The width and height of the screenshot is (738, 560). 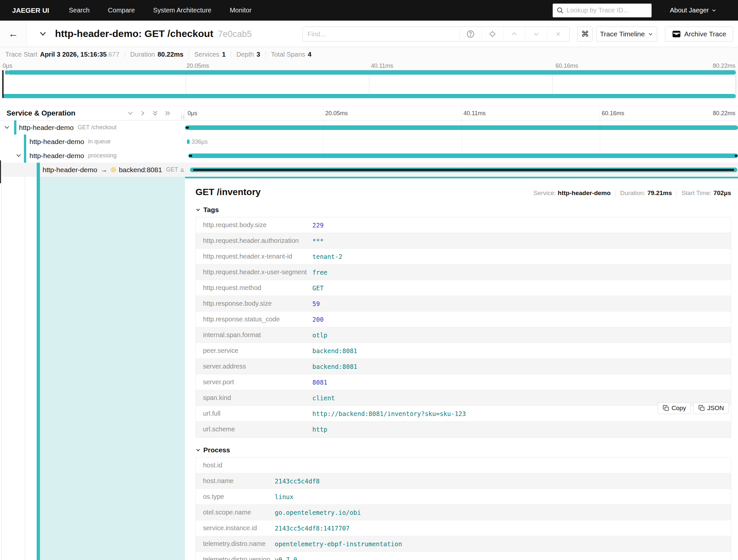 I want to click on double-chevron-down-icon, so click(x=155, y=113).